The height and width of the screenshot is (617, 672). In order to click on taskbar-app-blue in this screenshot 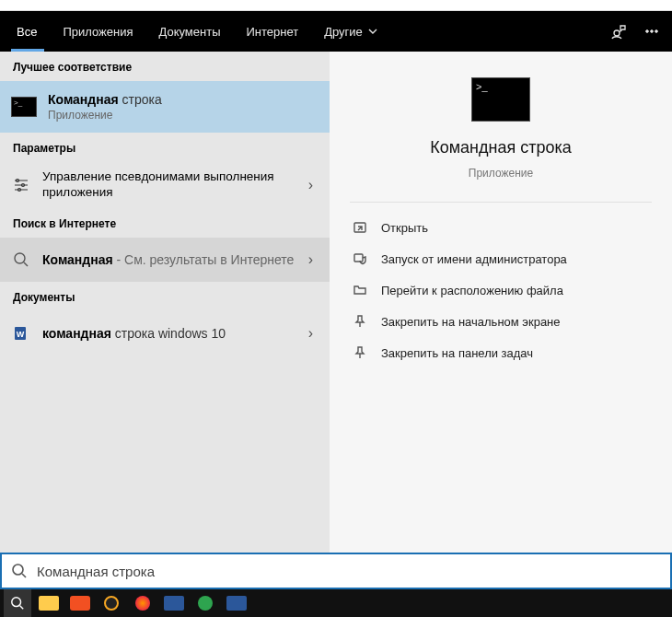, I will do `click(174, 603)`.